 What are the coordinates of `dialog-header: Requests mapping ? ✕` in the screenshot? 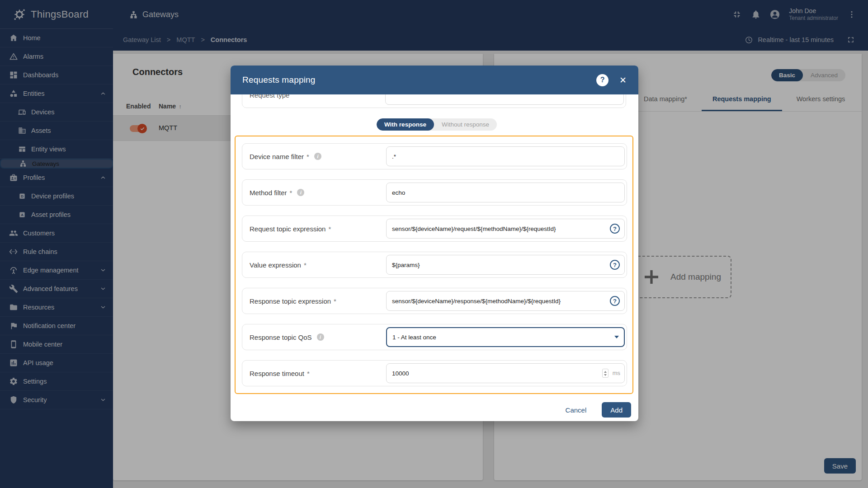 It's located at (434, 80).